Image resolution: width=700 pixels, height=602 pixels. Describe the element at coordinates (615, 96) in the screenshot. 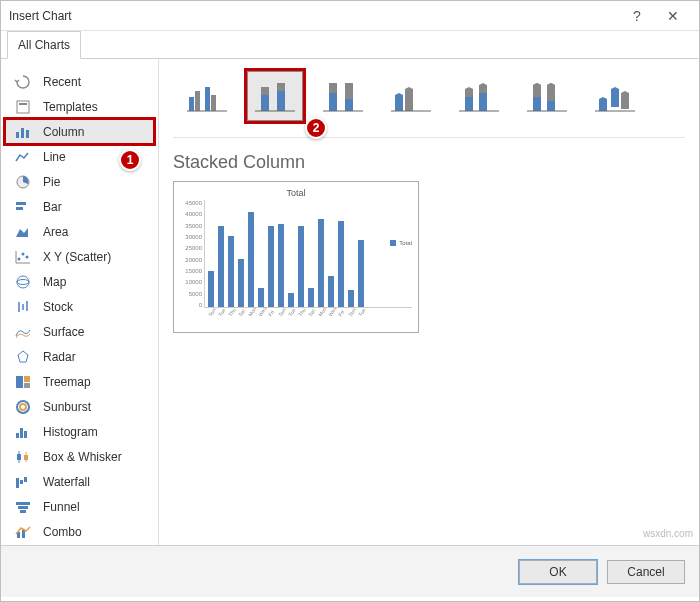

I see `subtype-3d-column` at that location.